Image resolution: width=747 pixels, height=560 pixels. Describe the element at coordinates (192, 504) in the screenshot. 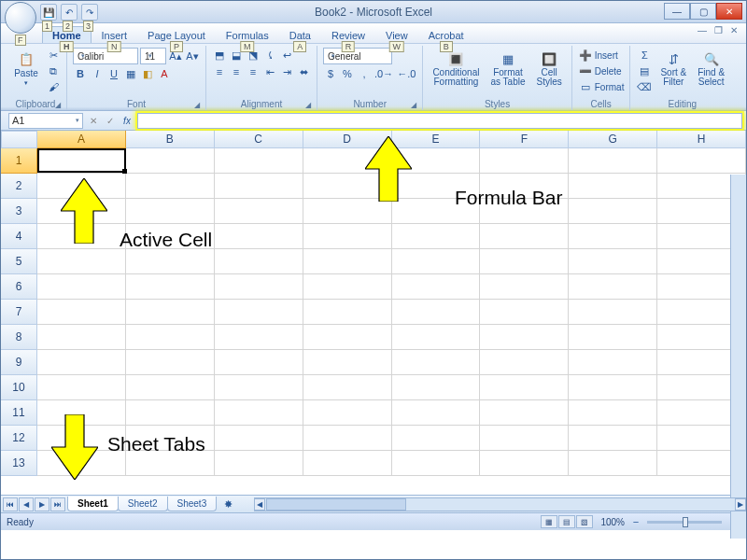

I see `sheet-tab: Sheet3` at that location.